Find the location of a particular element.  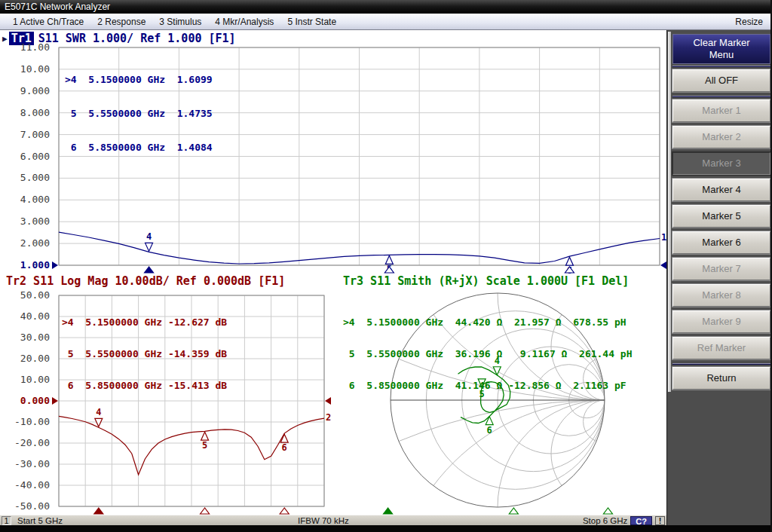

y-tick-label: 0.000 is located at coordinates (27, 401).